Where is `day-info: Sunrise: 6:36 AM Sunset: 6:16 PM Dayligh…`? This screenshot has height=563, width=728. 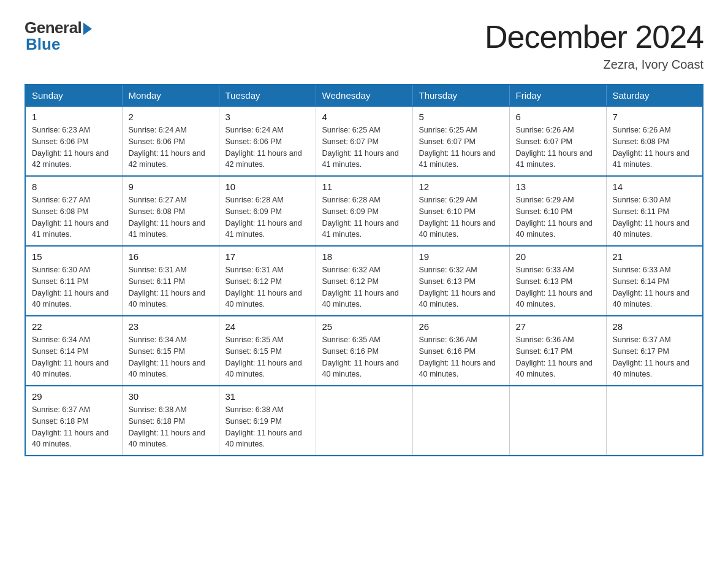
day-info: Sunrise: 6:36 AM Sunset: 6:16 PM Dayligh… is located at coordinates (461, 357).